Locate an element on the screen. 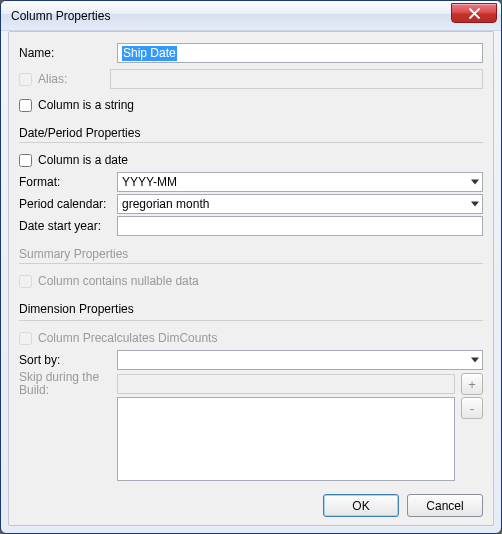 This screenshot has width=502, height=534. sortby-combo is located at coordinates (300, 360).